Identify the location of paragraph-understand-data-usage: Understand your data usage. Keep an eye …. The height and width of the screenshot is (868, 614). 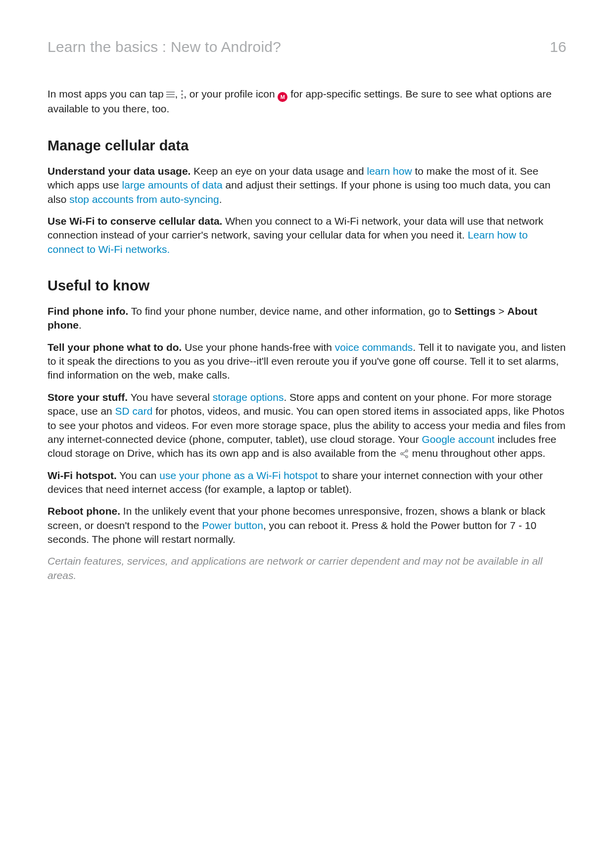
(307, 185).